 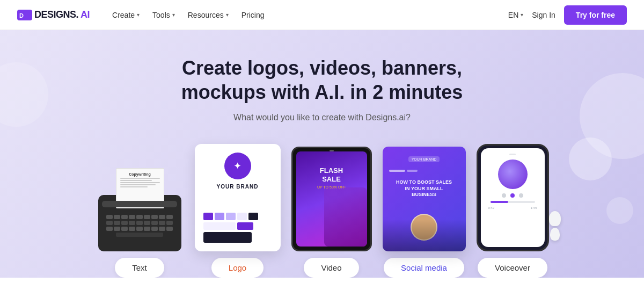 I want to click on hero-subtitle: What would you like to create with Desig…, so click(x=322, y=118).